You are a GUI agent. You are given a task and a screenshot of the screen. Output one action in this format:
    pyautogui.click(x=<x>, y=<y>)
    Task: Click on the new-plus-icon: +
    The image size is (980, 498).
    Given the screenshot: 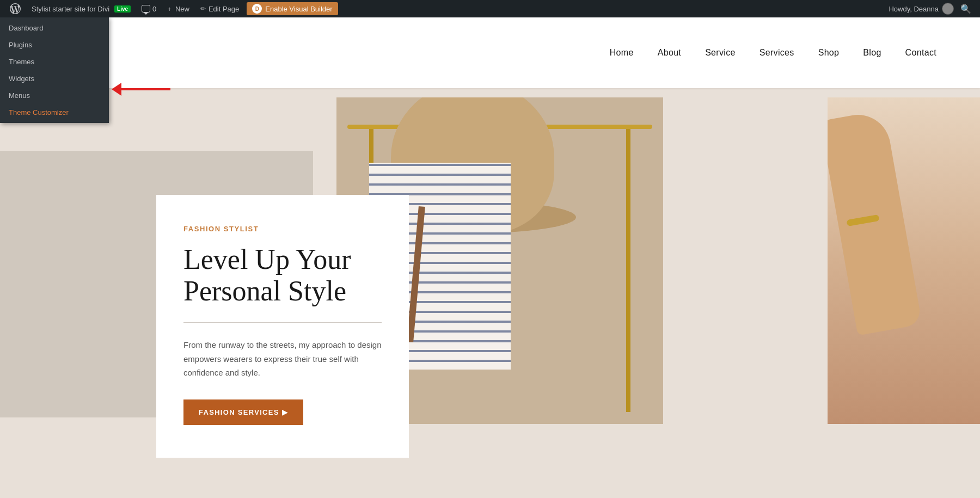 What is the action you would take?
    pyautogui.click(x=169, y=9)
    